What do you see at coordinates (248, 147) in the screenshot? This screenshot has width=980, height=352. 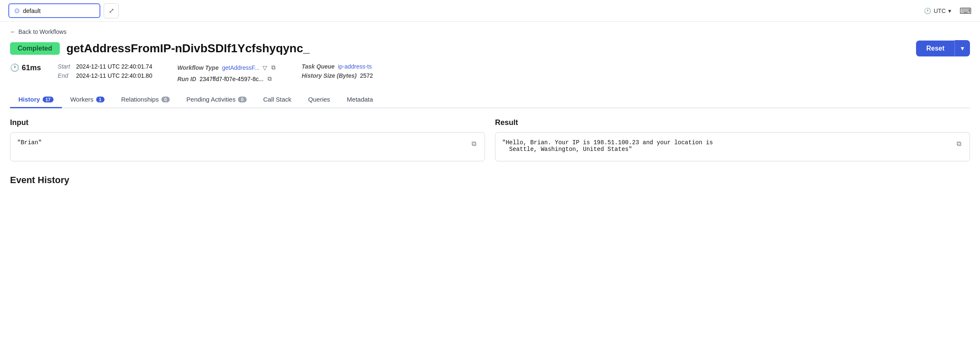 I see `input-code-box: "Brian" ⧉` at bounding box center [248, 147].